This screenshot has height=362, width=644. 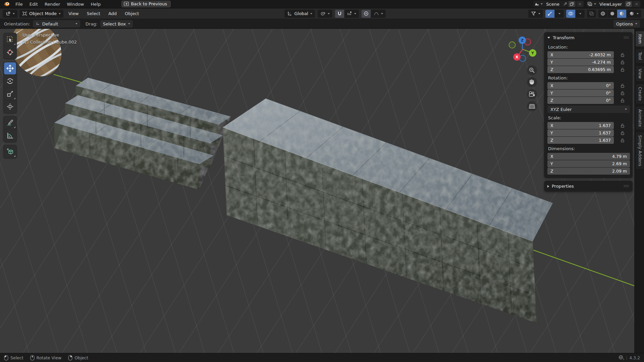 What do you see at coordinates (539, 14) in the screenshot?
I see `chevron-down-icon` at bounding box center [539, 14].